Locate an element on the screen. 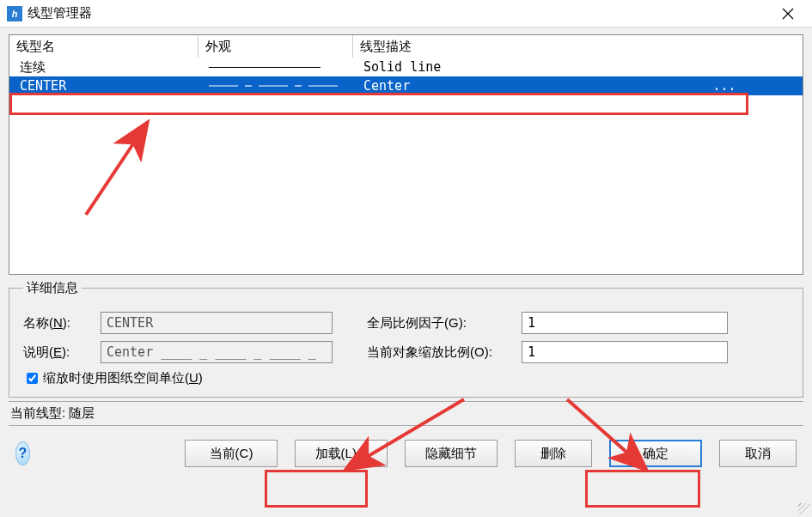 The width and height of the screenshot is (812, 517). cell-desc: Solid line is located at coordinates (577, 67).